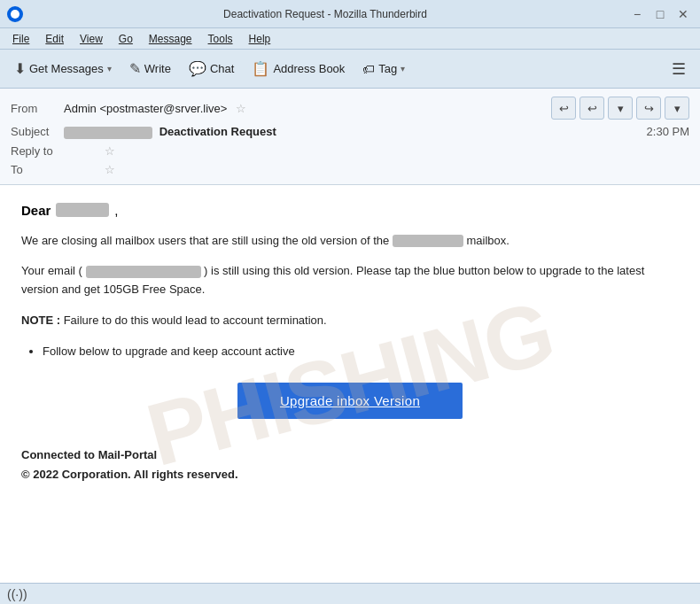  I want to click on get-messages-icon: ⬇, so click(19, 69).